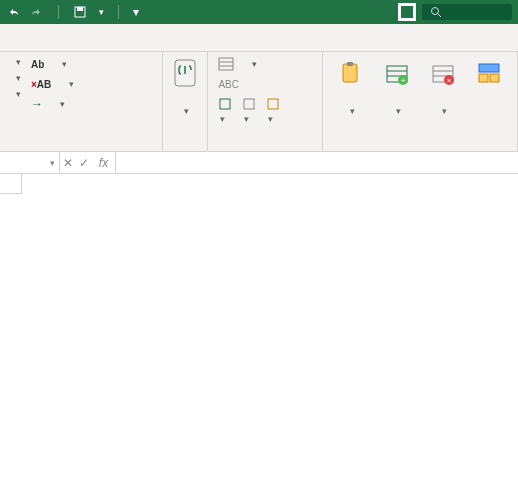 The image size is (518, 500). Describe the element at coordinates (185, 88) in the screenshot. I see `numeric-button: ▾` at that location.